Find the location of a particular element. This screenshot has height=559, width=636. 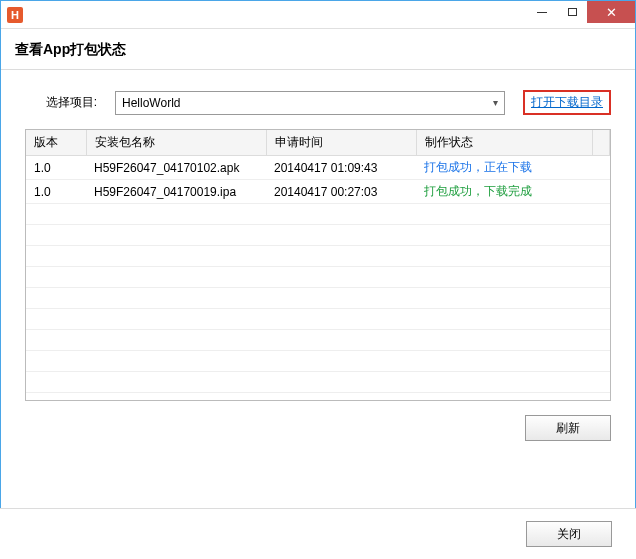

col-pkg-name: 安装包名称 is located at coordinates (176, 143).